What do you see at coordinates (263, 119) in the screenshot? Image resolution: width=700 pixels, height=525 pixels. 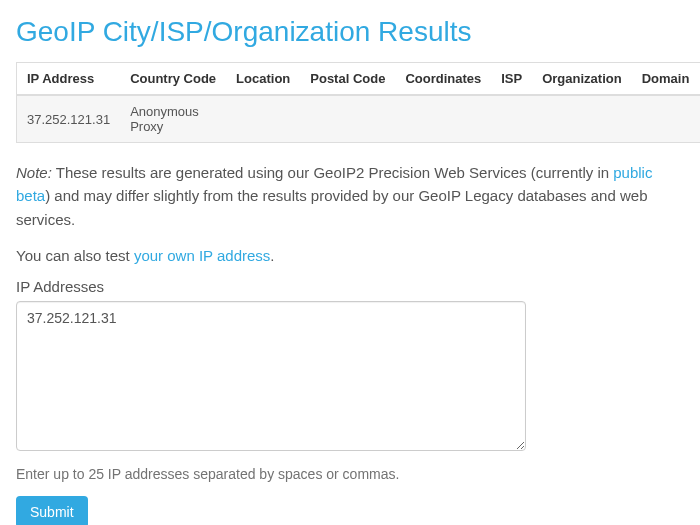 I see `cell-location` at bounding box center [263, 119].